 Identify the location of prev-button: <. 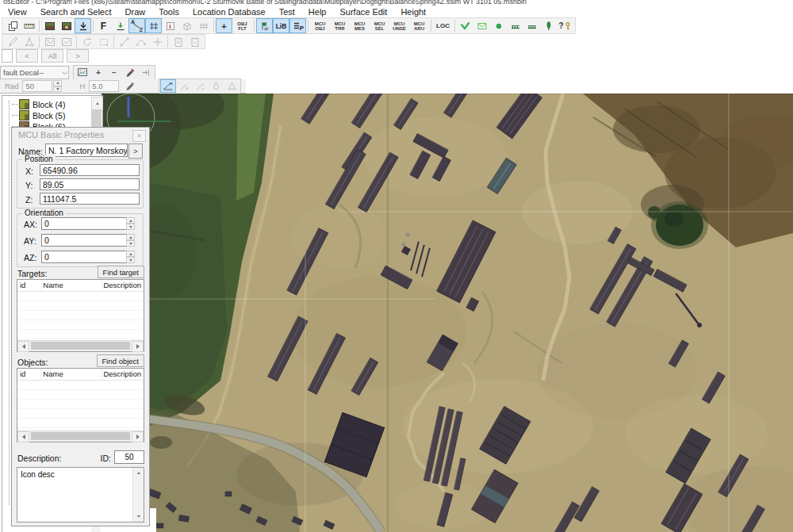
(27, 55).